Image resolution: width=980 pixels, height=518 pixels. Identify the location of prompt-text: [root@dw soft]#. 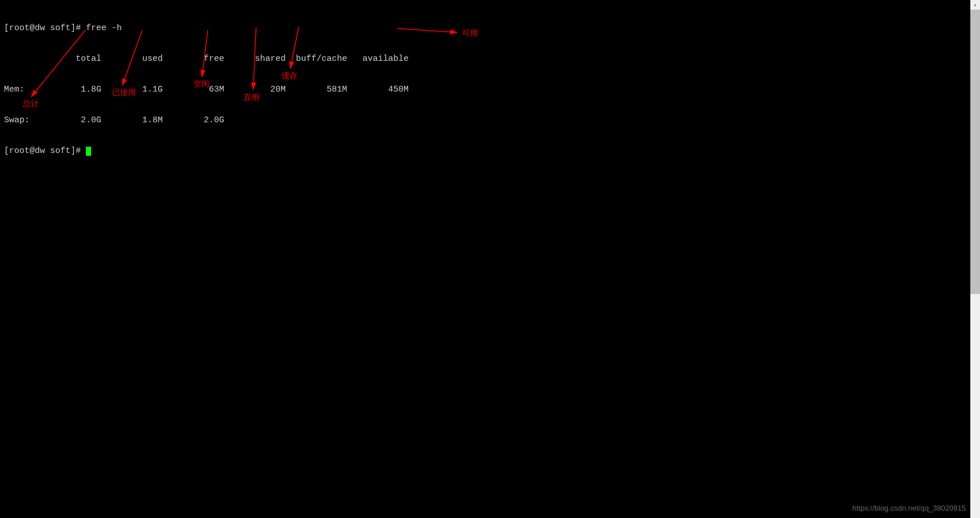
(45, 28).